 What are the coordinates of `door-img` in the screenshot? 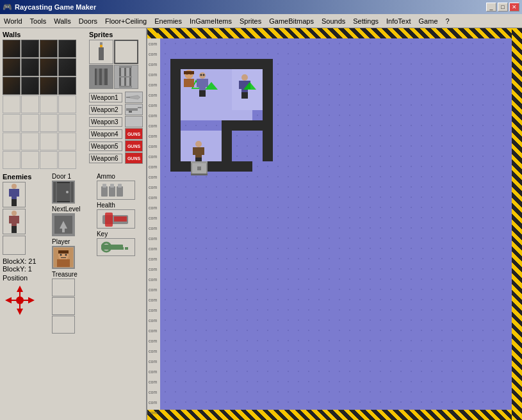 It's located at (63, 192).